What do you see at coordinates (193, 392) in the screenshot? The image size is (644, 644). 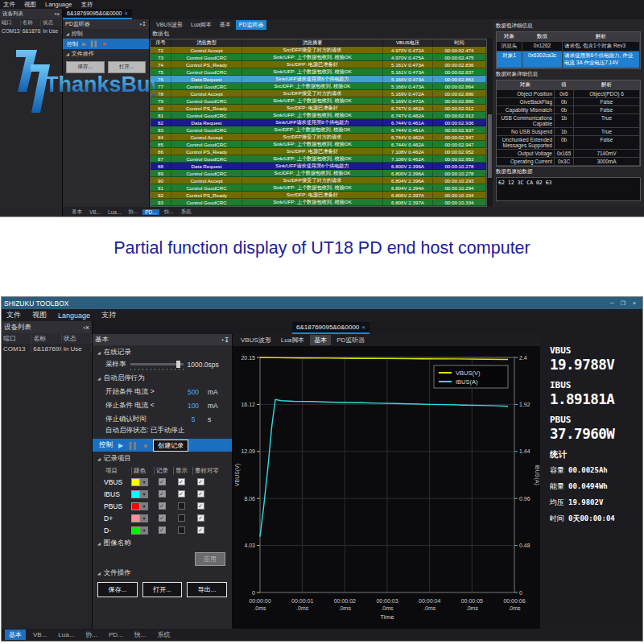 I see `start-current-input: 500` at bounding box center [193, 392].